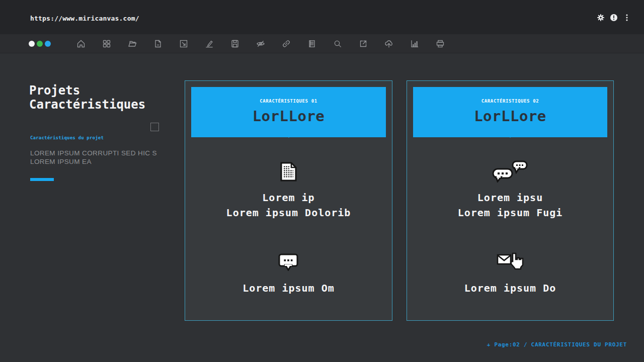  Describe the element at coordinates (289, 171) in the screenshot. I see `document-icon` at that location.